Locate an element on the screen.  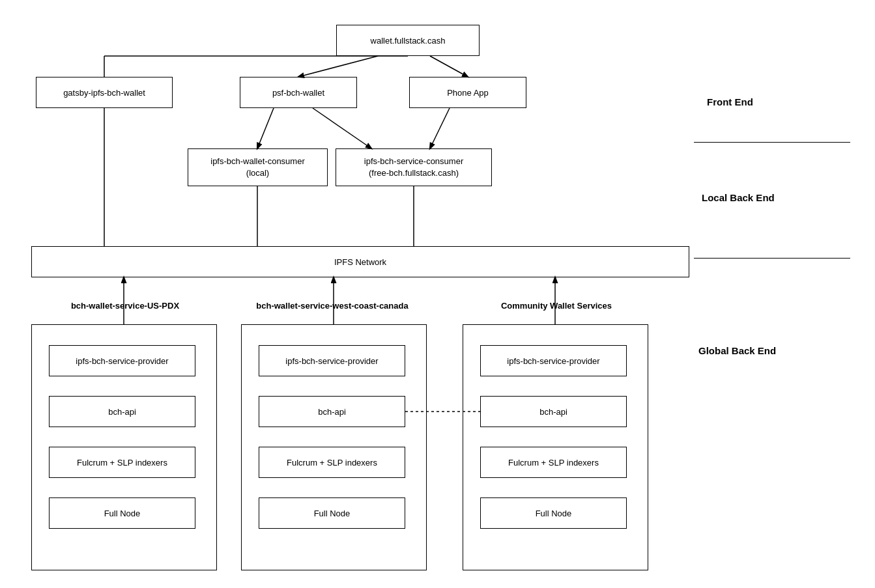
west-coast-title: bch-wallet-service-west-coast-canada is located at coordinates (332, 306).